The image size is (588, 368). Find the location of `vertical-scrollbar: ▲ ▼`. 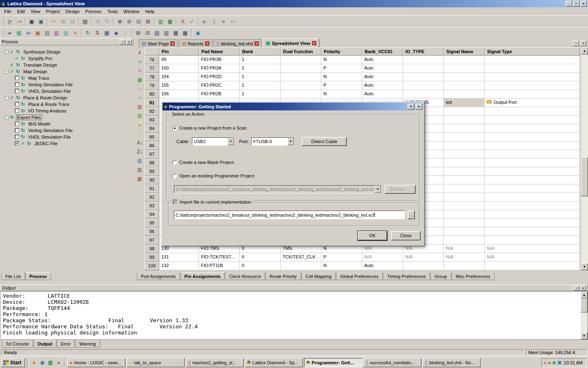

vertical-scrollbar: ▲ ▼ is located at coordinates (585, 159).